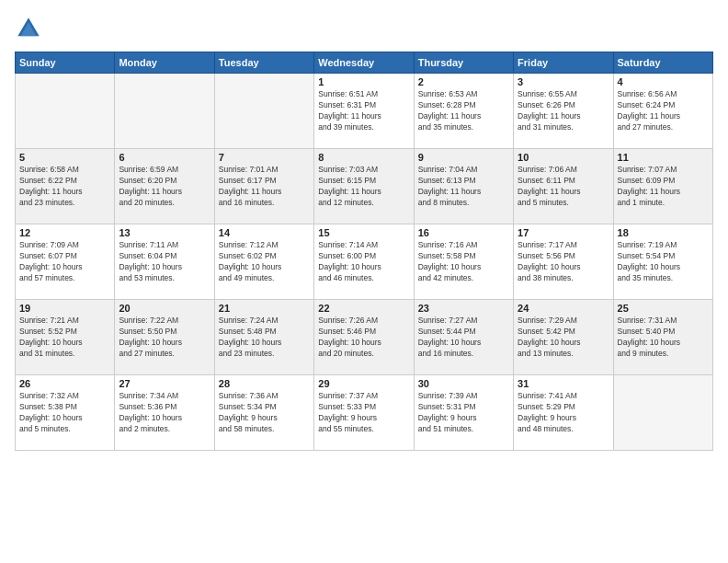 The image size is (728, 563). Describe the element at coordinates (364, 187) in the screenshot. I see `day-info: Sunrise: 7:03 AM Sunset: 6:15 PM Dayligh…` at that location.